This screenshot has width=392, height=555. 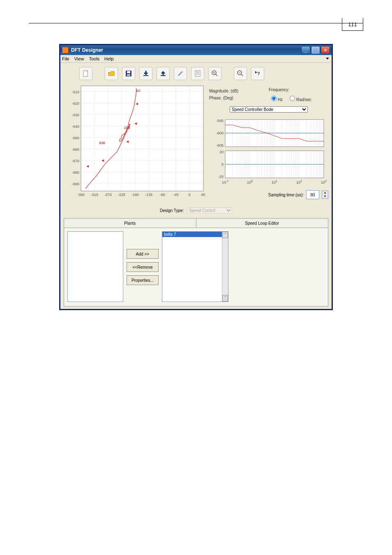 What do you see at coordinates (306, 50) in the screenshot?
I see `minimize-button: _` at bounding box center [306, 50].